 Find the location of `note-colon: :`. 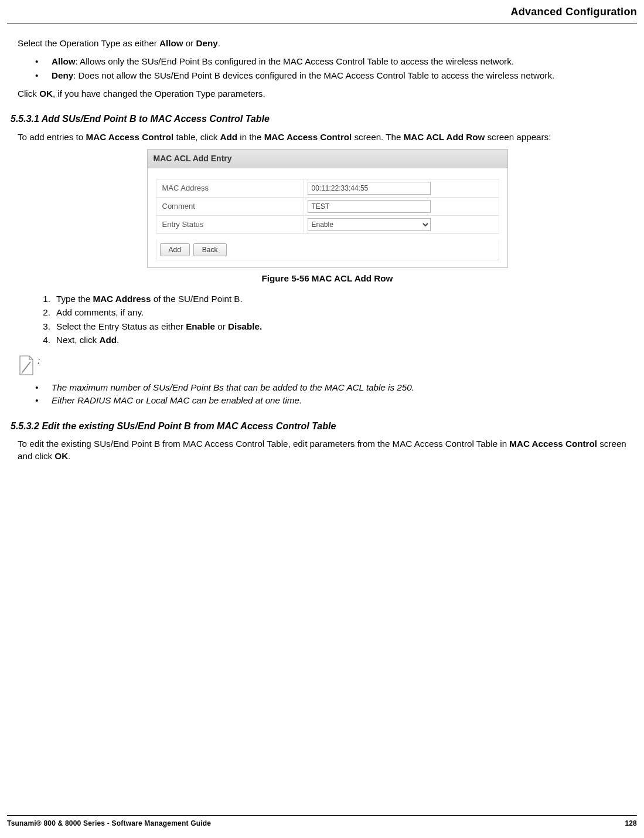

note-colon: : is located at coordinates (39, 361).